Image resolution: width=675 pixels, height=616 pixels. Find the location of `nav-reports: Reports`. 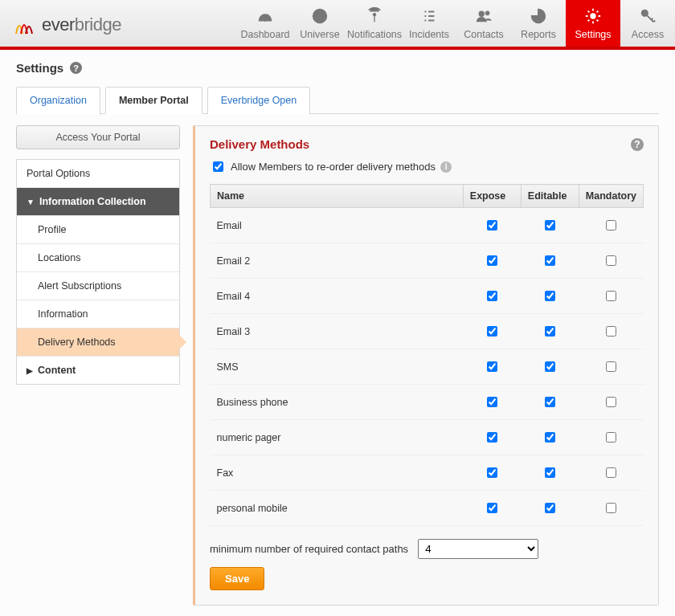

nav-reports: Reports is located at coordinates (538, 23).